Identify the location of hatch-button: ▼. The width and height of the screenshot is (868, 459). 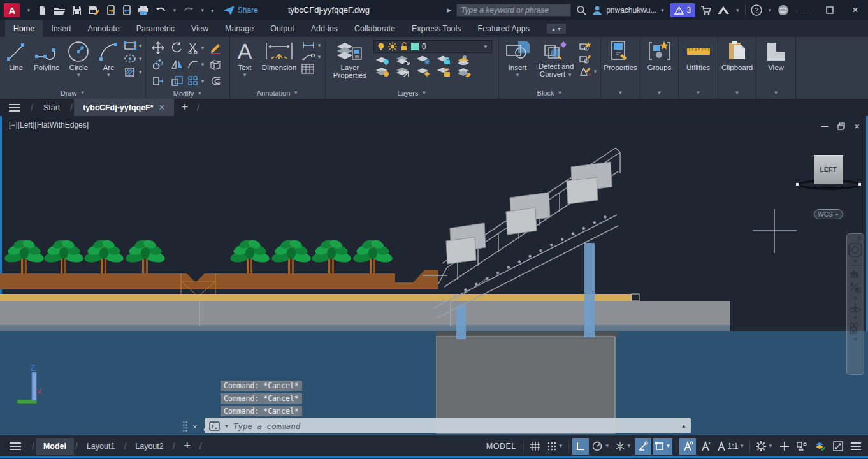
(133, 72).